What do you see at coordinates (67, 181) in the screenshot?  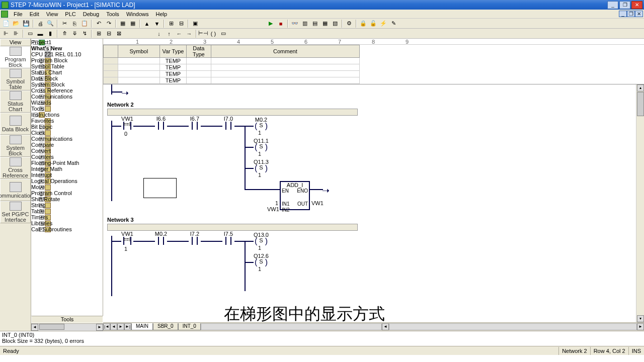 I see `tree-node: +Logical Operations` at bounding box center [67, 181].